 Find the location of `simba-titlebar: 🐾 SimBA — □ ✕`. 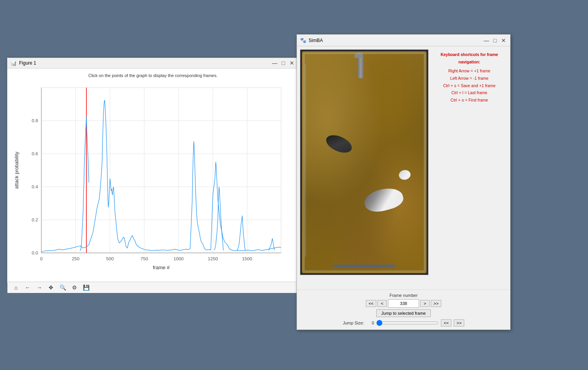

simba-titlebar: 🐾 SimBA — □ ✕ is located at coordinates (404, 40).